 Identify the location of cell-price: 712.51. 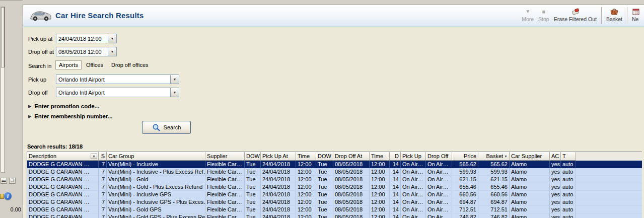
(465, 209).